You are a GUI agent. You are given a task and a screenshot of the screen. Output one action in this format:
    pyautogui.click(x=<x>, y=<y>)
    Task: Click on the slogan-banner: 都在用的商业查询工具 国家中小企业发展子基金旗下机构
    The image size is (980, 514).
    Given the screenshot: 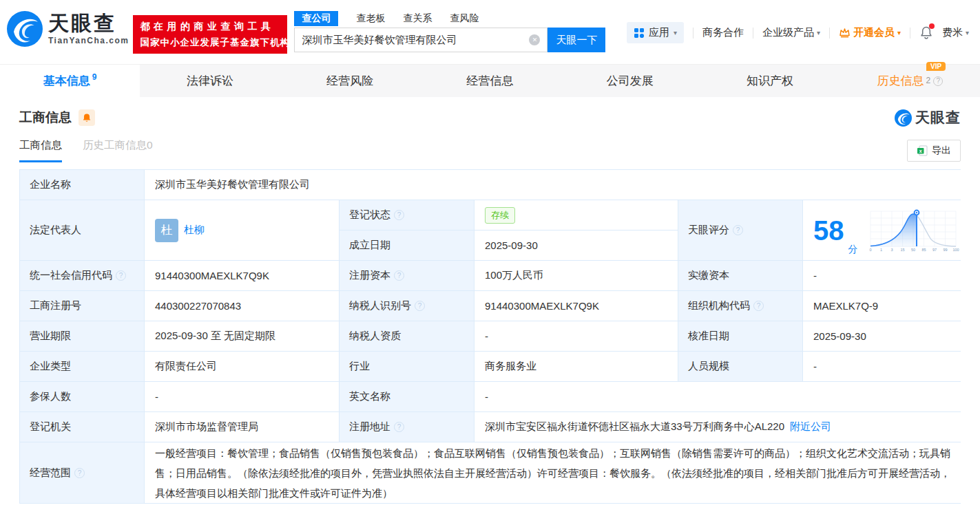 What is the action you would take?
    pyautogui.click(x=210, y=34)
    